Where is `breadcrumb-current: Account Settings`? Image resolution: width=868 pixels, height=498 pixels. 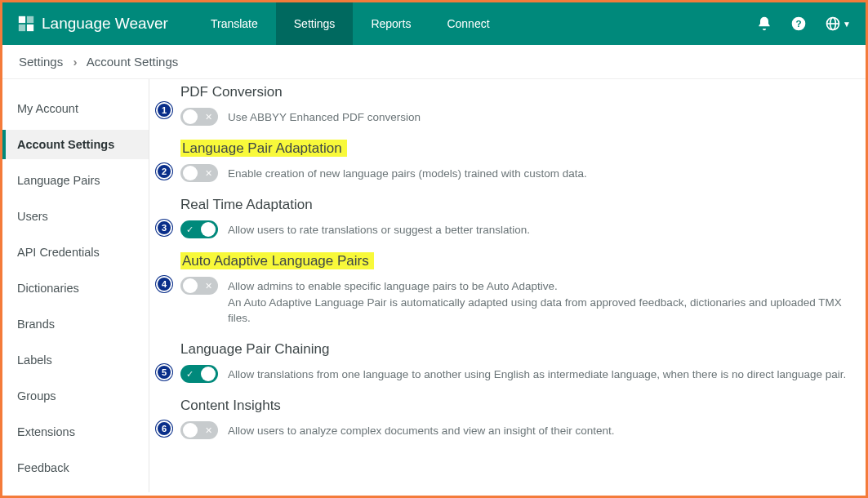 breadcrumb-current: Account Settings is located at coordinates (132, 62).